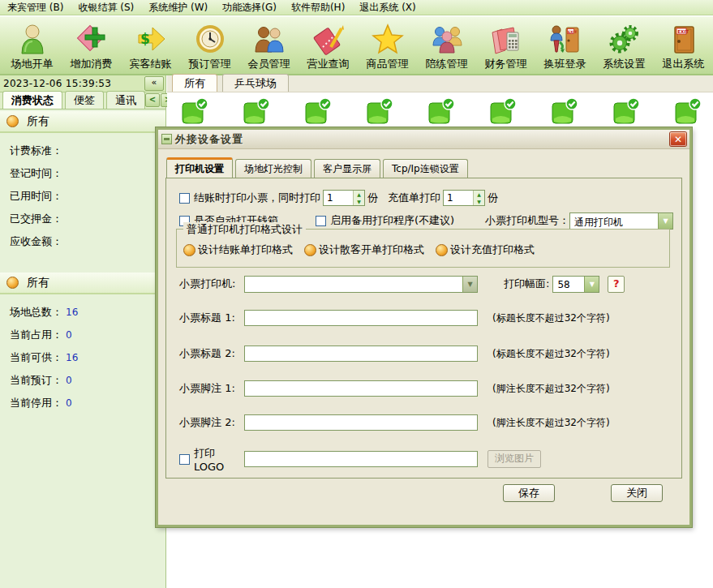 The image size is (713, 588). I want to click on toolbar-button-system-settings: 系统设置, so click(625, 47).